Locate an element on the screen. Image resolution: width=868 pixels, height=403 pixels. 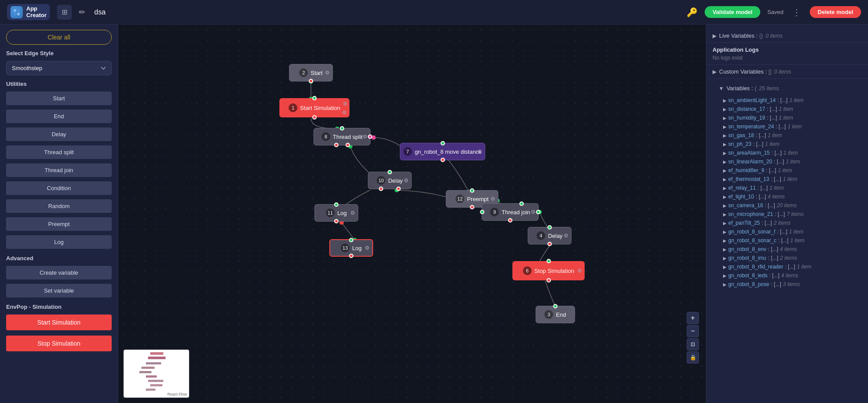
node-log-11: 11 Log ⚙ is located at coordinates (336, 213).